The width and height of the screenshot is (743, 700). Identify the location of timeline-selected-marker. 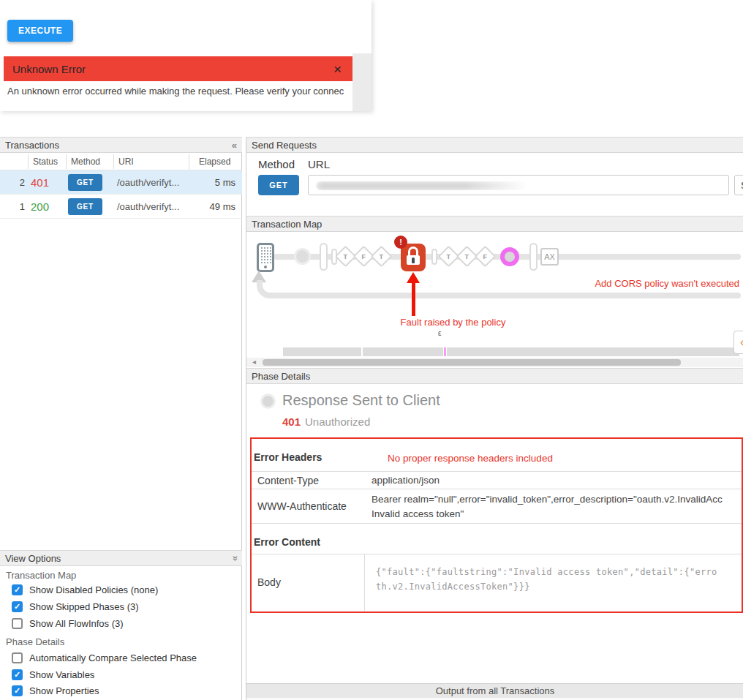
(445, 352).